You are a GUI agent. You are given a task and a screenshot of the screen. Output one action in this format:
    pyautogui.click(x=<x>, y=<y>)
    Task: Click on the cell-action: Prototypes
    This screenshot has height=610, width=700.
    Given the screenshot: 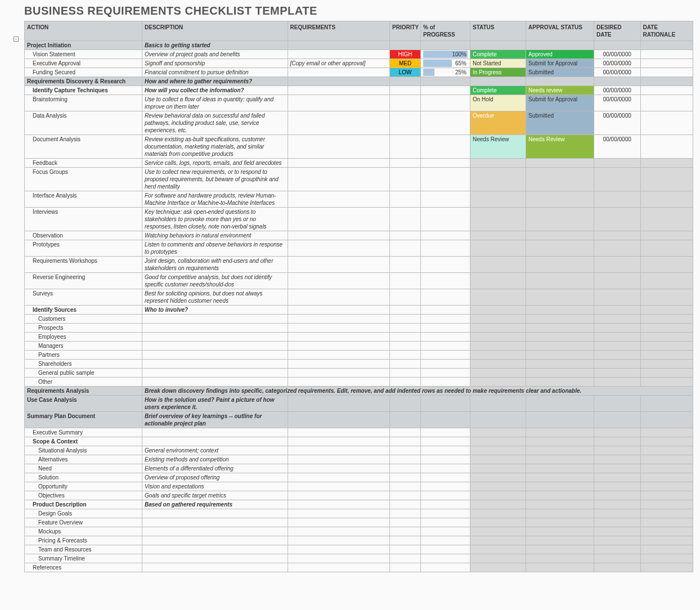 What is the action you would take?
    pyautogui.click(x=83, y=249)
    